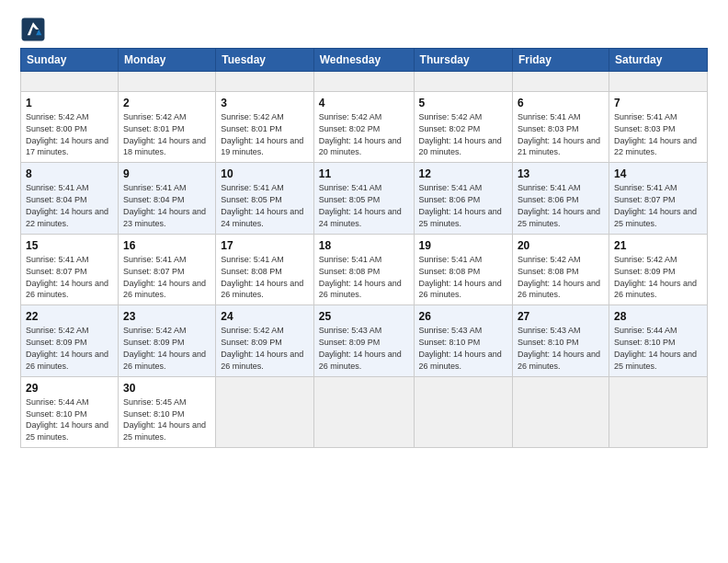  Describe the element at coordinates (463, 174) in the screenshot. I see `day-number: 12` at that location.